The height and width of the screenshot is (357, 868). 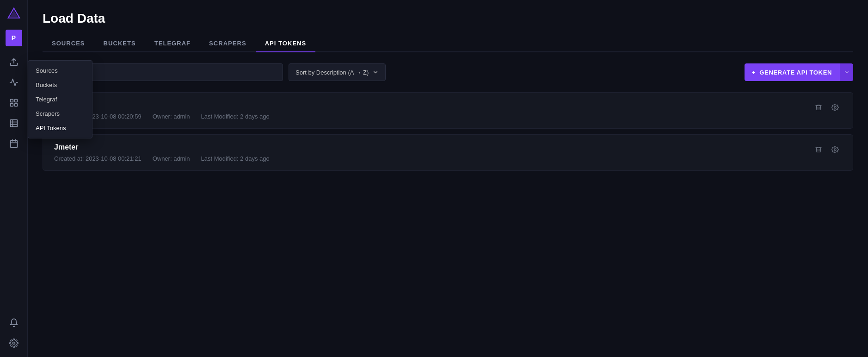 I want to click on table-icon, so click(x=14, y=123).